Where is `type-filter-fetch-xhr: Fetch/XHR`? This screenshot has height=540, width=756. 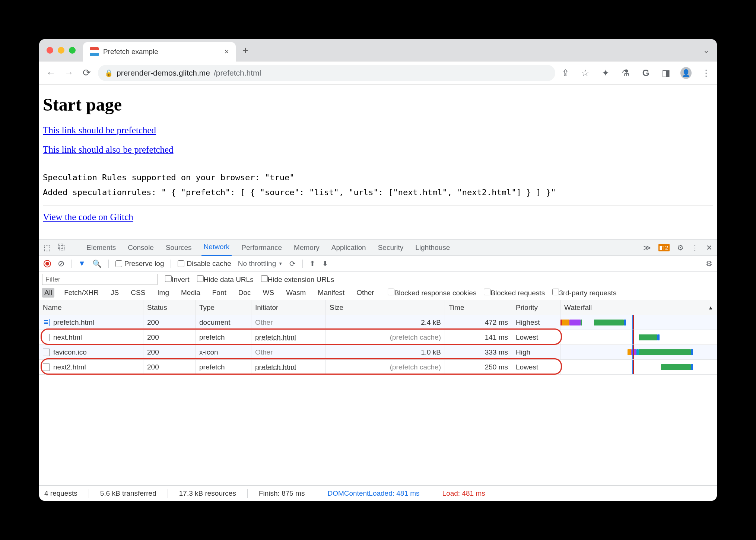
type-filter-fetch-xhr: Fetch/XHR is located at coordinates (81, 293).